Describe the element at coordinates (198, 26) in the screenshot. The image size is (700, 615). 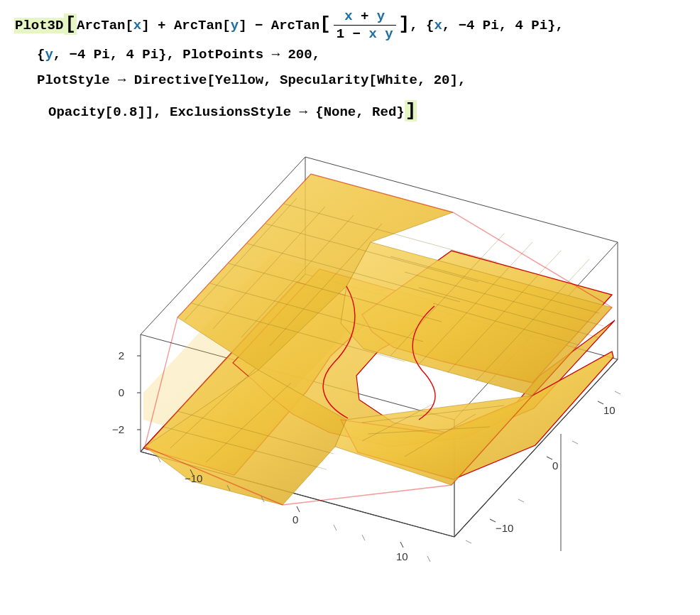
I see `func-arctan-2: ArcTan` at that location.